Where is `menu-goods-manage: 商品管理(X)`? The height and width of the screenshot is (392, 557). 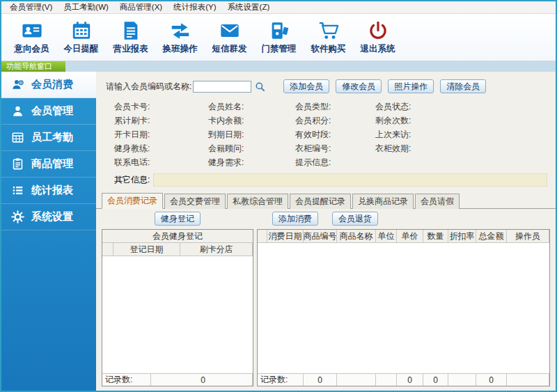
menu-goods-manage: 商品管理(X) is located at coordinates (141, 7).